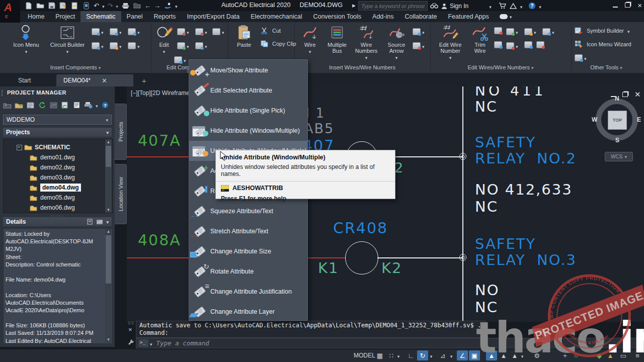 This screenshot has height=362, width=644. Describe the element at coordinates (109, 210) in the screenshot. I see `scroll-down-icon: ▼` at that location.